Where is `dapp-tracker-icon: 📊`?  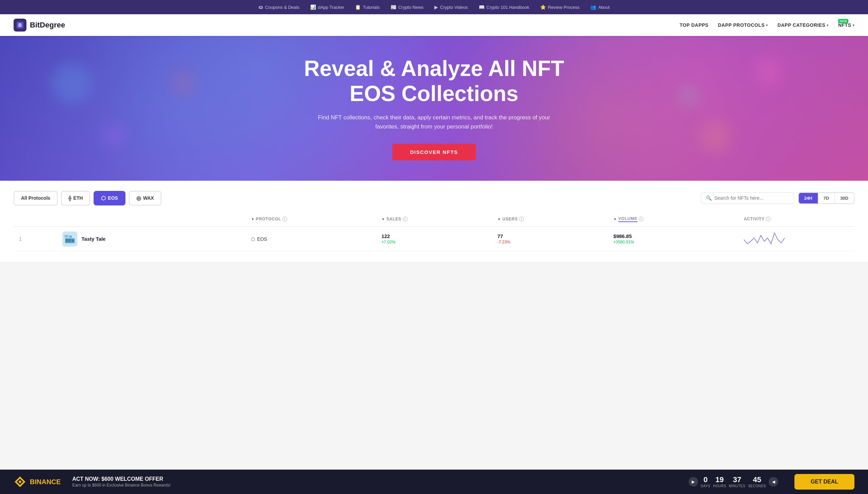
dapp-tracker-icon: 📊 is located at coordinates (313, 7).